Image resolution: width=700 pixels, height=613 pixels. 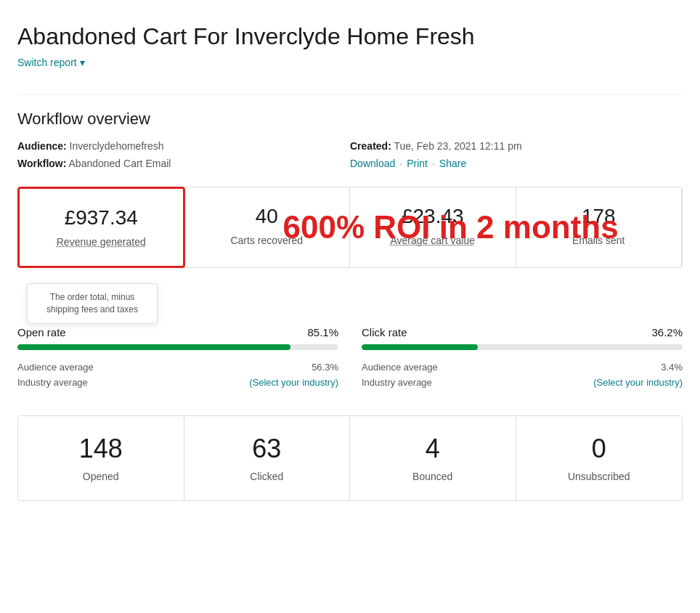 I want to click on created-label: Created:, so click(x=370, y=146).